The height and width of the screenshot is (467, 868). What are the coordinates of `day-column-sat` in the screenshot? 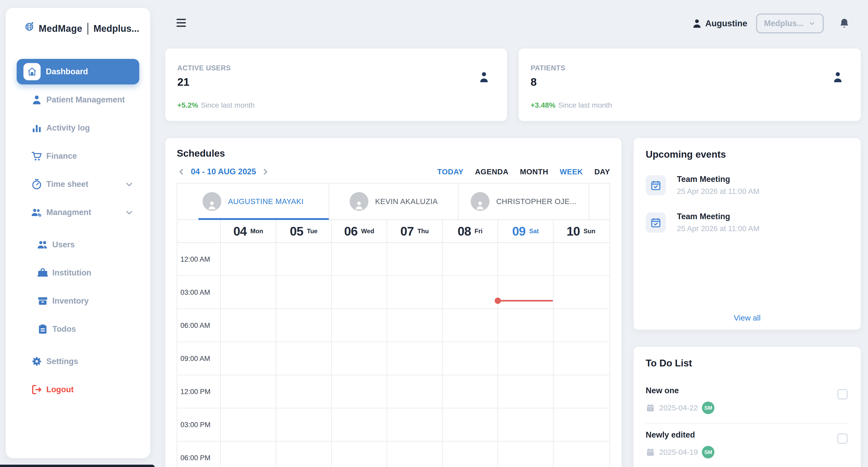 It's located at (525, 355).